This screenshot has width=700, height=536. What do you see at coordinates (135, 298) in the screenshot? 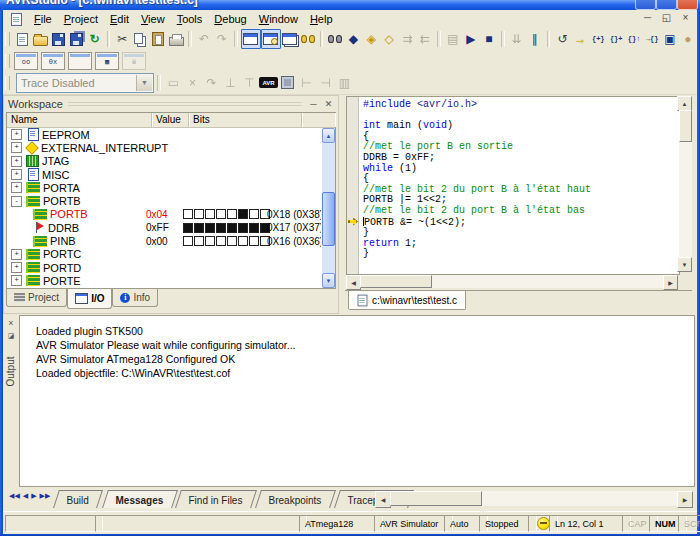
I see `tab-info: iInfo` at bounding box center [135, 298].